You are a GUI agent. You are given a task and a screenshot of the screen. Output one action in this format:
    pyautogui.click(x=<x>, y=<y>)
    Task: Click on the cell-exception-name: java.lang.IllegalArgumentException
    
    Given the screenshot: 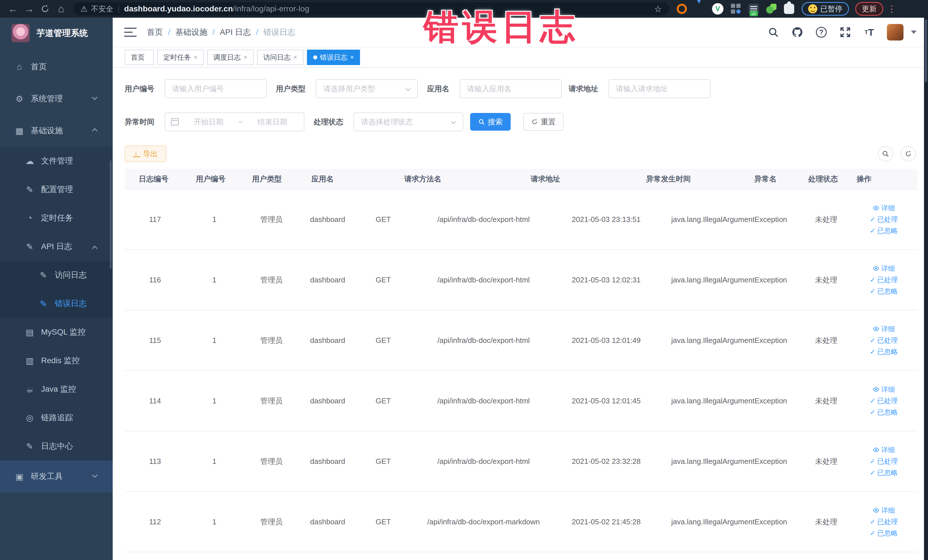 What is the action you would take?
    pyautogui.click(x=729, y=462)
    